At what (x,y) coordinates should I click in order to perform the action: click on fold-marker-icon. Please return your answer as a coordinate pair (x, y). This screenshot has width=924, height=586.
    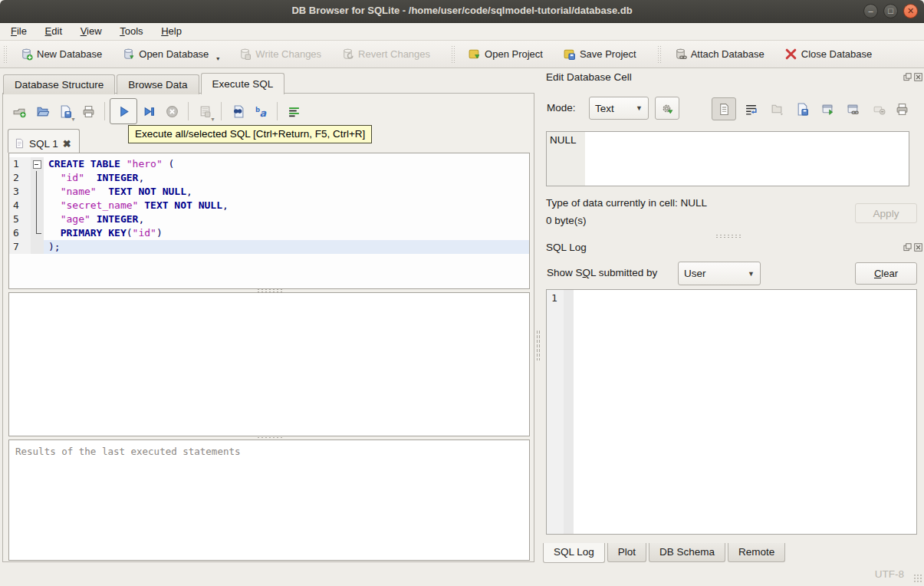
    Looking at the image, I should click on (37, 164).